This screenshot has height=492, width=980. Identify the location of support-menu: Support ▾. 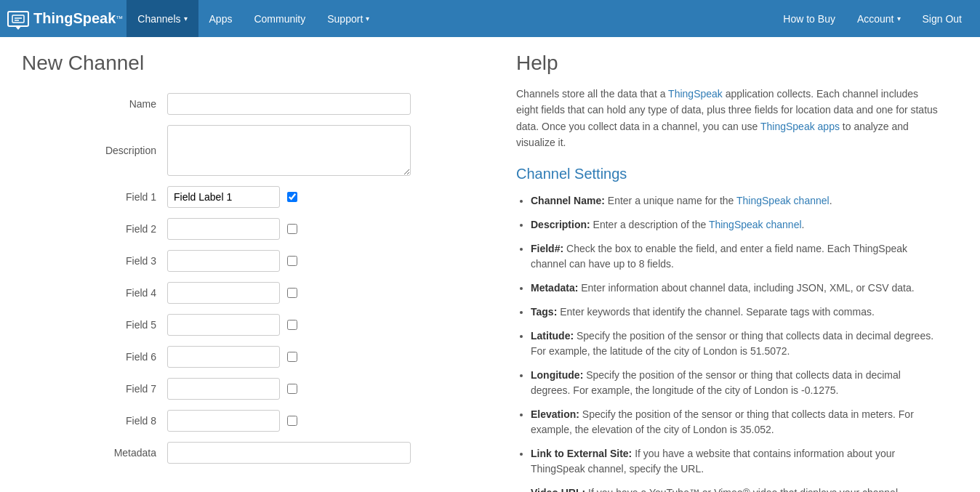
(348, 19).